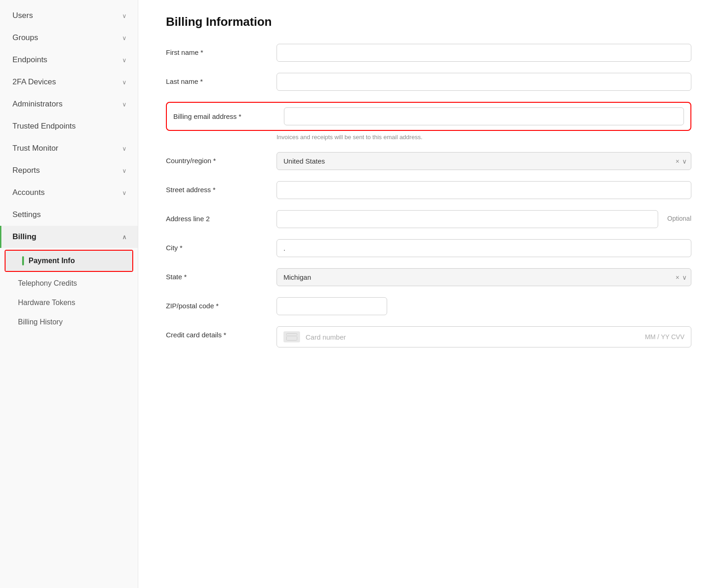 This screenshot has height=588, width=719. Describe the element at coordinates (69, 104) in the screenshot. I see `sidebar-item-administrators: Administrators ∨` at that location.